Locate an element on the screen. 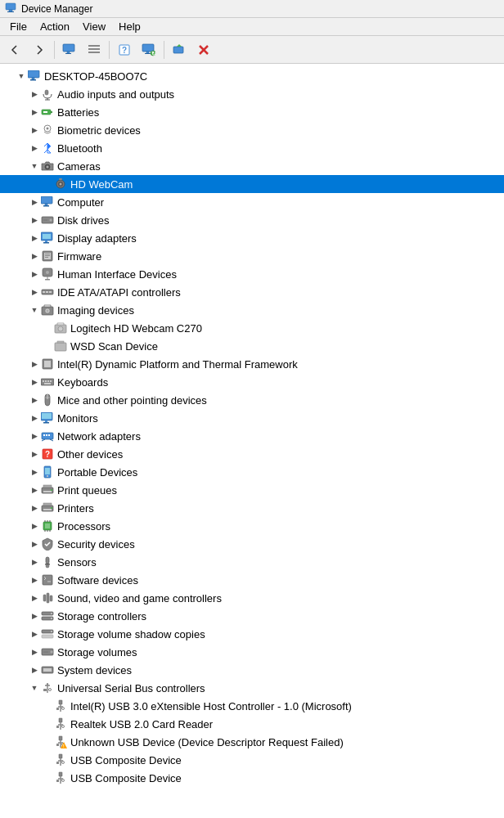  tree-storagevolumes: ▶ Storage volumes is located at coordinates (252, 652).